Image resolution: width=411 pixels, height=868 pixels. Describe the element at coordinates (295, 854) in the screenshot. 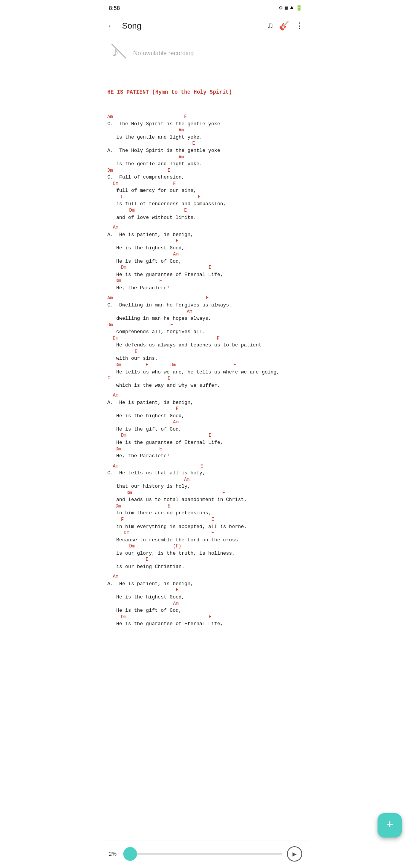

I see `play-icon: ▶` at that location.